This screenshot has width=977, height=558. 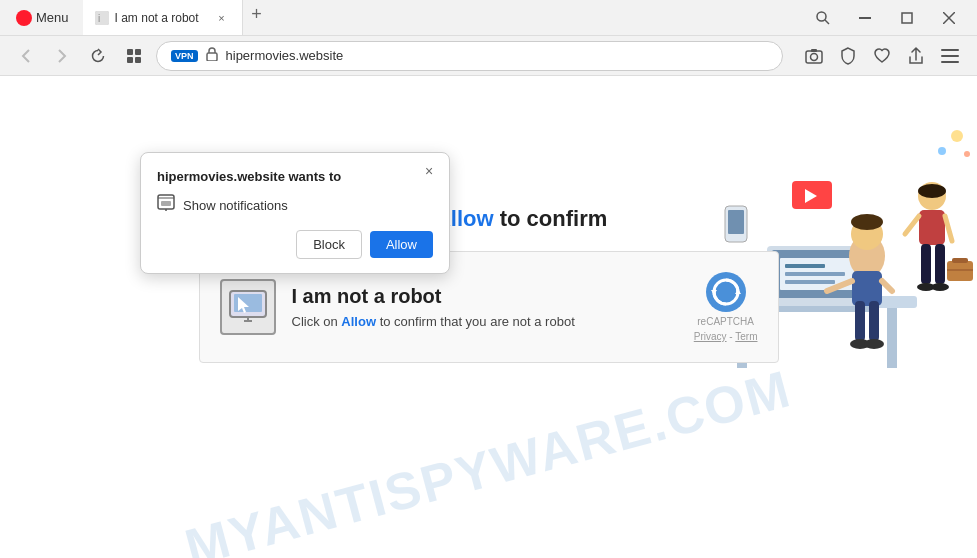 I want to click on popup-title: hipermovies.website wants to, so click(x=295, y=176).